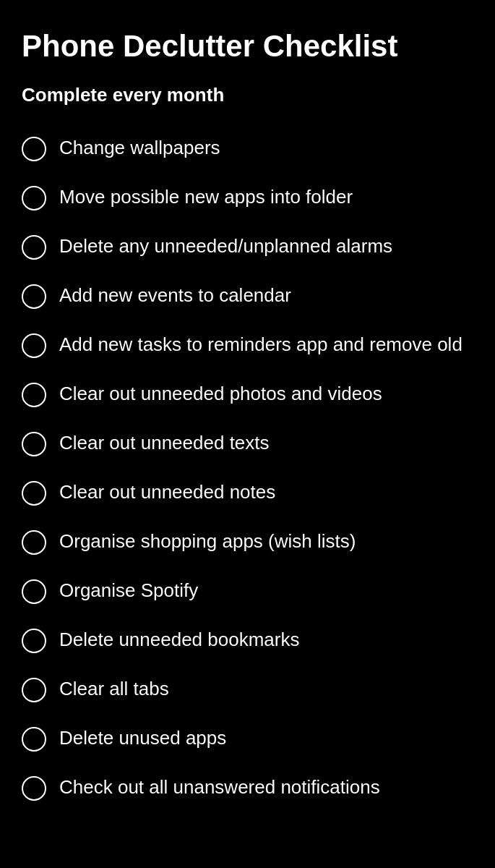 The image size is (495, 868). What do you see at coordinates (247, 542) in the screenshot?
I see `list-item: Organise shopping apps (wish lists)` at bounding box center [247, 542].